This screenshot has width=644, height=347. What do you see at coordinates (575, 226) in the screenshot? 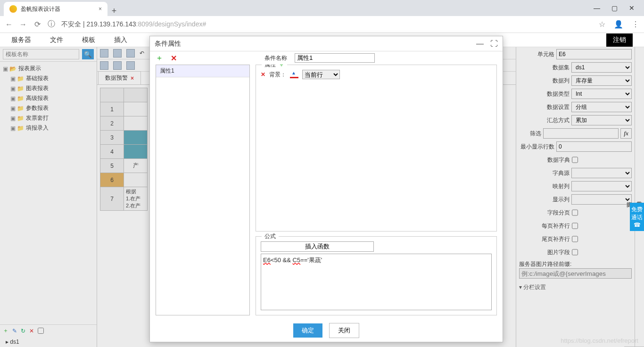
I see `fillpage-checkbox` at bounding box center [575, 226].